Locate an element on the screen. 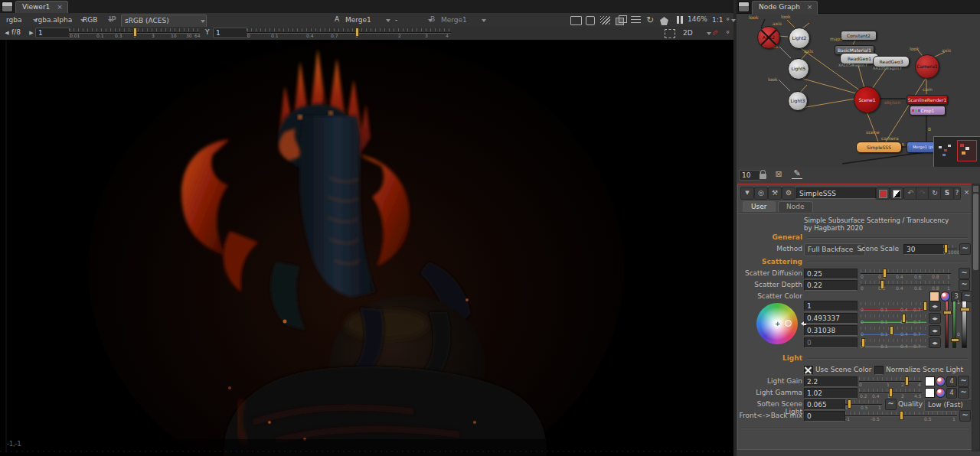 This screenshot has height=456, width=980. scrollbar-thumb is located at coordinates (975, 232).